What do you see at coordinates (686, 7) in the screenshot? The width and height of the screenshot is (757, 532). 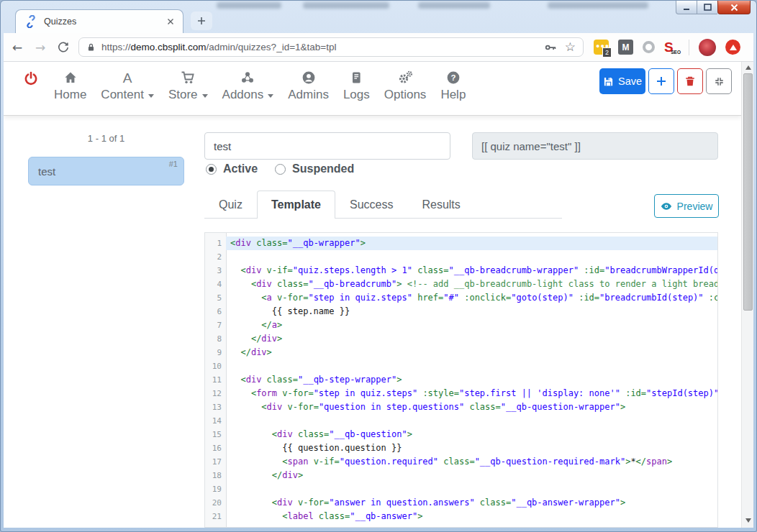 I see `minimize-button` at bounding box center [686, 7].